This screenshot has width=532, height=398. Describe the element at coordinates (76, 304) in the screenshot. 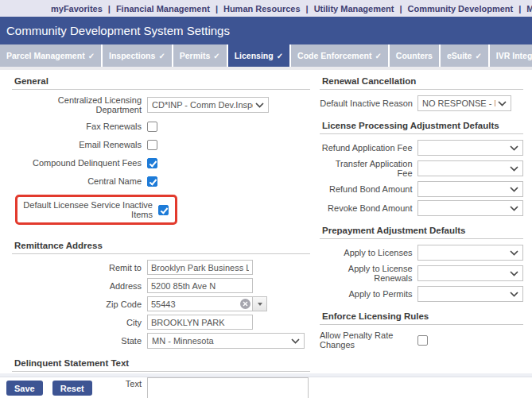

I see `zip-code-label: Zip Code` at that location.